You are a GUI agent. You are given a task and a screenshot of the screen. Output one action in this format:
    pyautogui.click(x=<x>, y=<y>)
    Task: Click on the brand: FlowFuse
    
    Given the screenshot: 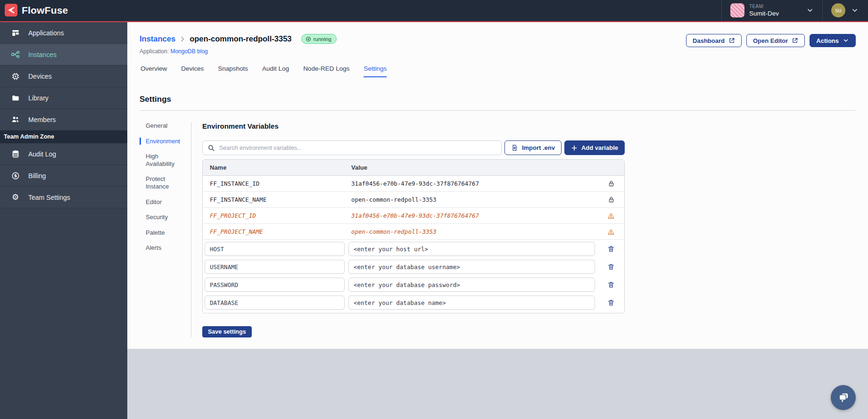 What is the action you would take?
    pyautogui.click(x=36, y=10)
    